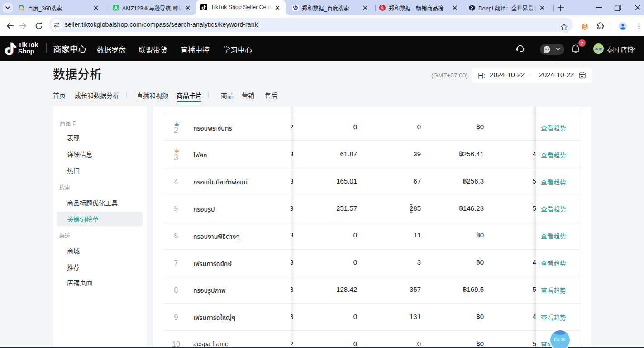  Describe the element at coordinates (383, 7) in the screenshot. I see `svg-text: 和` at that location.